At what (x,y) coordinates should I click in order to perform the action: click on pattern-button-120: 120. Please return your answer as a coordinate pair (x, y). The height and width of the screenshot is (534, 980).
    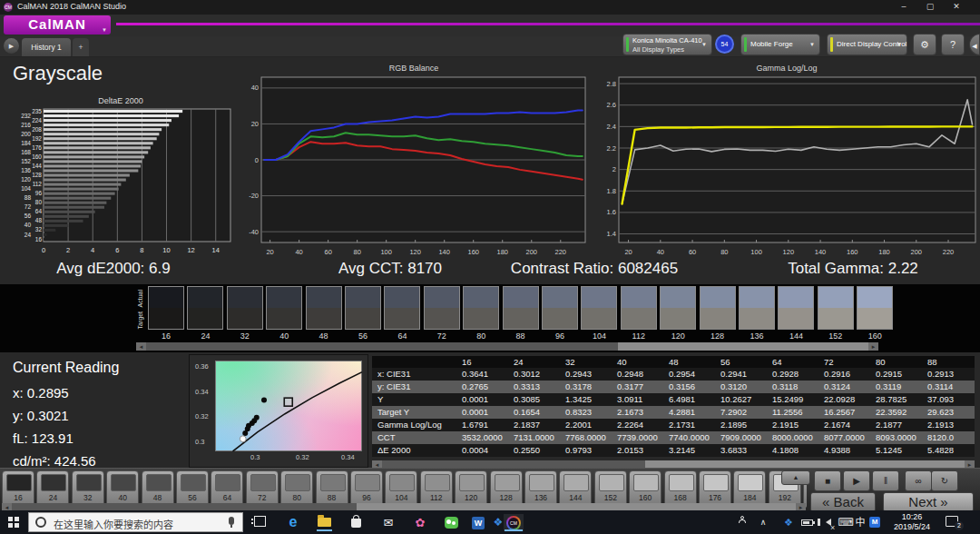
    Looking at the image, I should click on (471, 489).